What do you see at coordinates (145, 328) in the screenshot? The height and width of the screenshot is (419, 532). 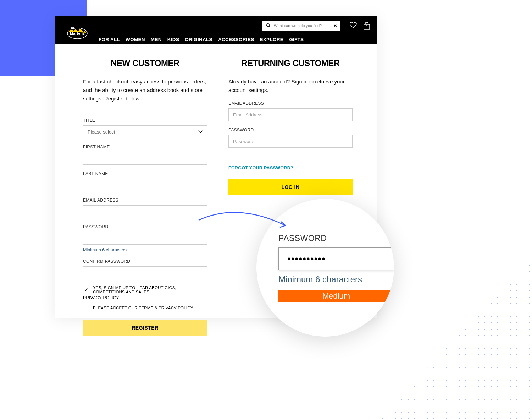 I see `register-button: REGISTER` at bounding box center [145, 328].